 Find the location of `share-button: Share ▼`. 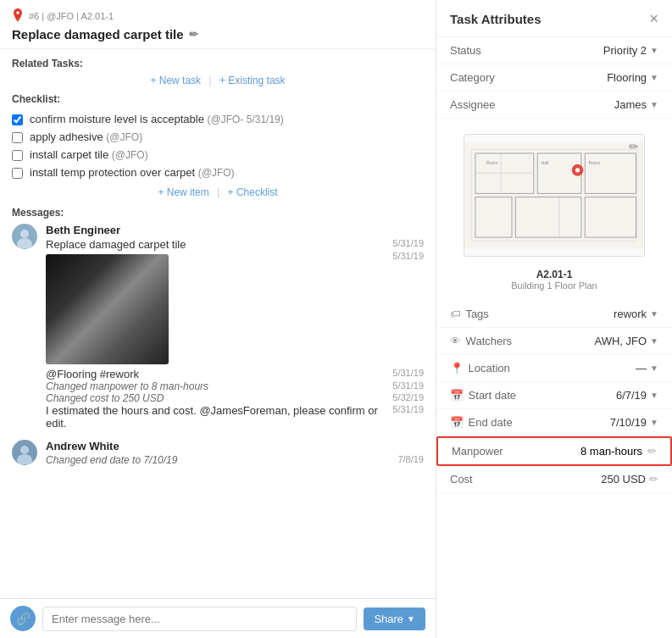

share-button: Share ▼ is located at coordinates (395, 619).